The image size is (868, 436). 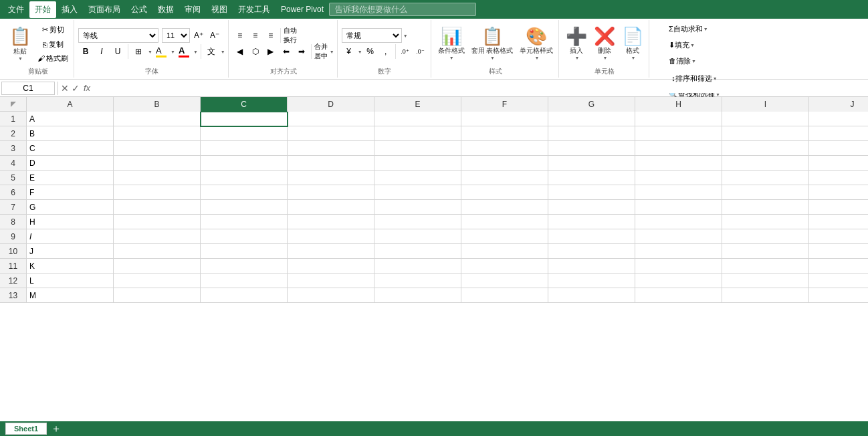 What do you see at coordinates (766, 163) in the screenshot?
I see `cell-i4` at bounding box center [766, 163].